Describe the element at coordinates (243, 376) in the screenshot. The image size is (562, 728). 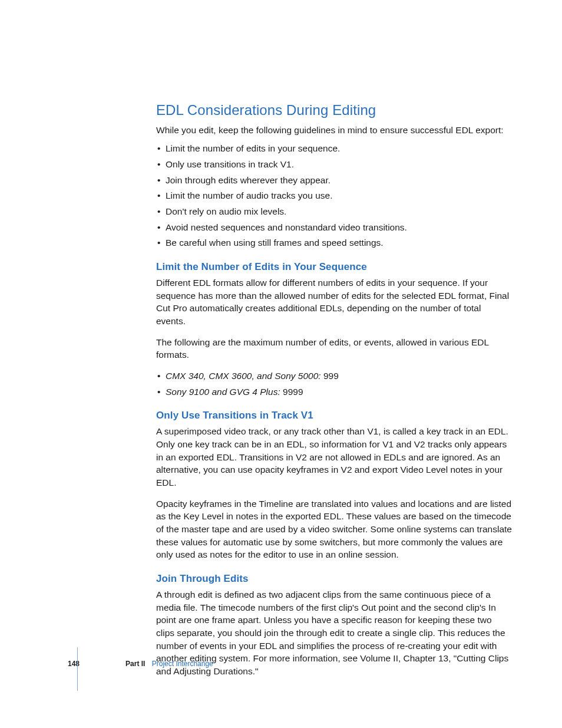
I see `format-label: CMX 340, CMX 3600, and Sony 5000:` at that location.